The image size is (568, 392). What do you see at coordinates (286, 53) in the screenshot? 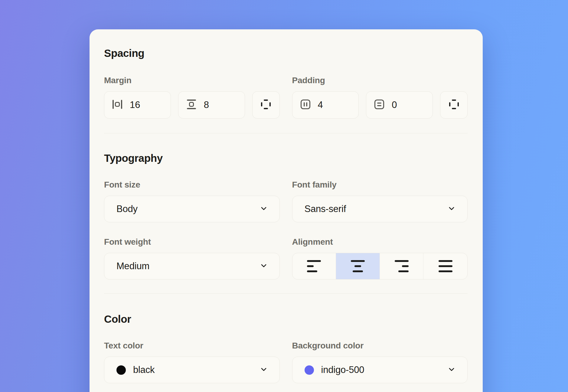
I see `spacing-section-title: Spacing` at bounding box center [286, 53].